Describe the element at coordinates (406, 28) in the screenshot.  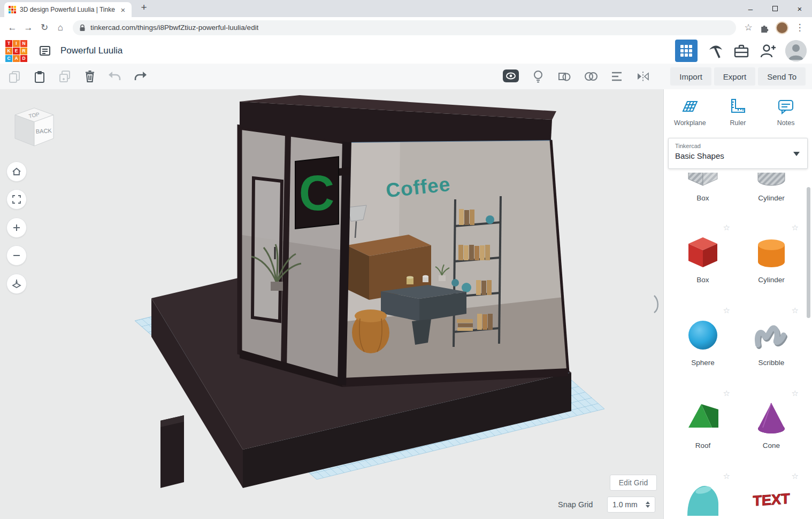
I see `browser-navbar: ← → ↻ ⌂ tinkercad.com/things/i8PbwfZtiuz…` at that location.